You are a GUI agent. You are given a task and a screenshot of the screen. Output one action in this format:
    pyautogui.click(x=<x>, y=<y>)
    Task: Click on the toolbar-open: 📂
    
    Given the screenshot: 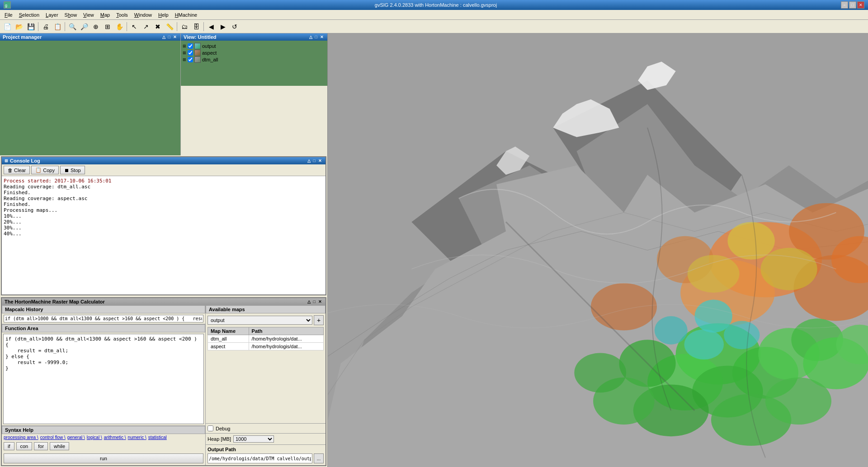 What is the action you would take?
    pyautogui.click(x=19, y=27)
    